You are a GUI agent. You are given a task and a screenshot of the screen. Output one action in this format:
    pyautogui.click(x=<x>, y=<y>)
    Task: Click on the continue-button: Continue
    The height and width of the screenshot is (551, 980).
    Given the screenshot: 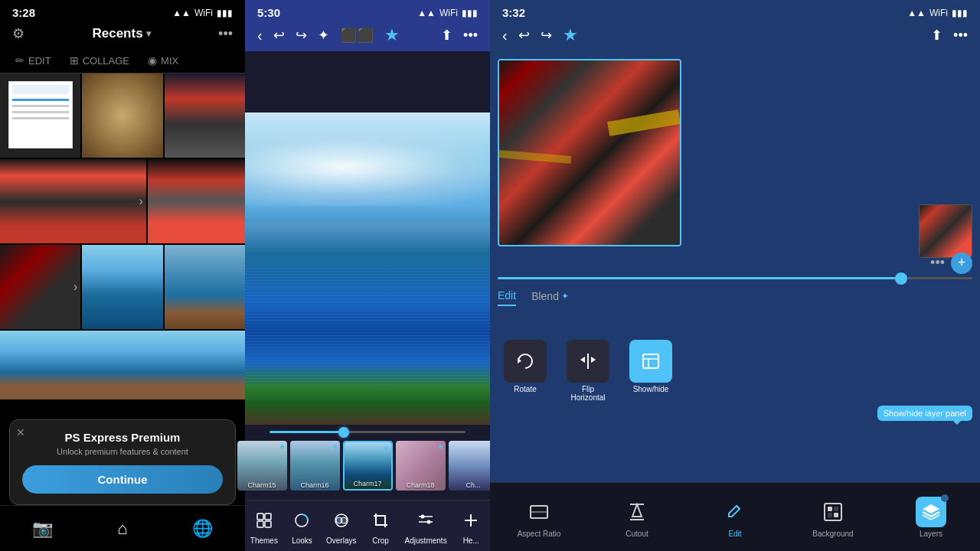 What is the action you would take?
    pyautogui.click(x=122, y=479)
    